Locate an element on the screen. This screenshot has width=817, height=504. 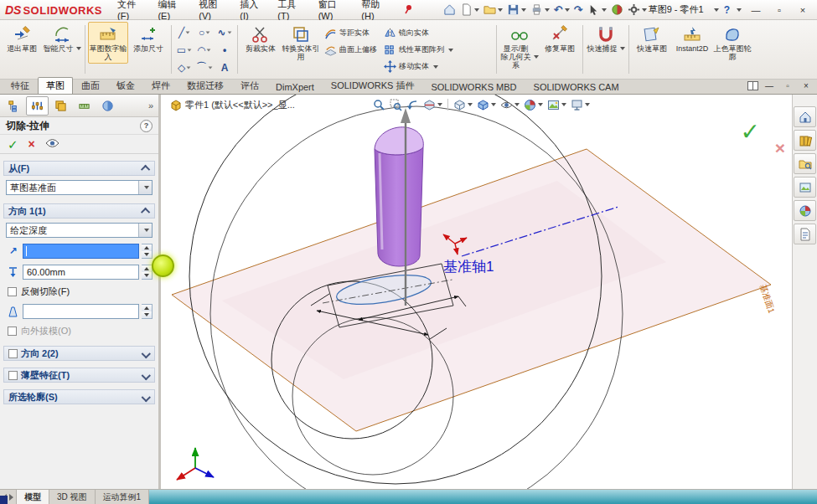
pane-restore-button: ▫ is located at coordinates (788, 85).